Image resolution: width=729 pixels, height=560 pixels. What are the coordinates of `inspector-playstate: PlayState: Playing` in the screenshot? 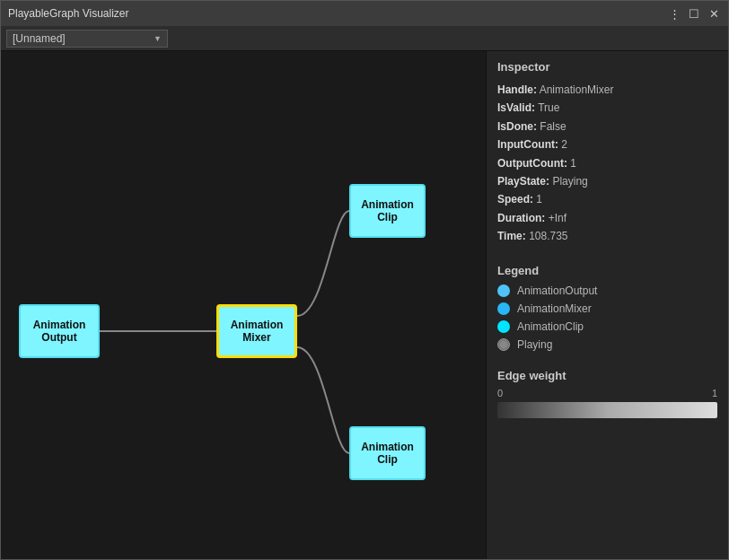 It's located at (607, 181).